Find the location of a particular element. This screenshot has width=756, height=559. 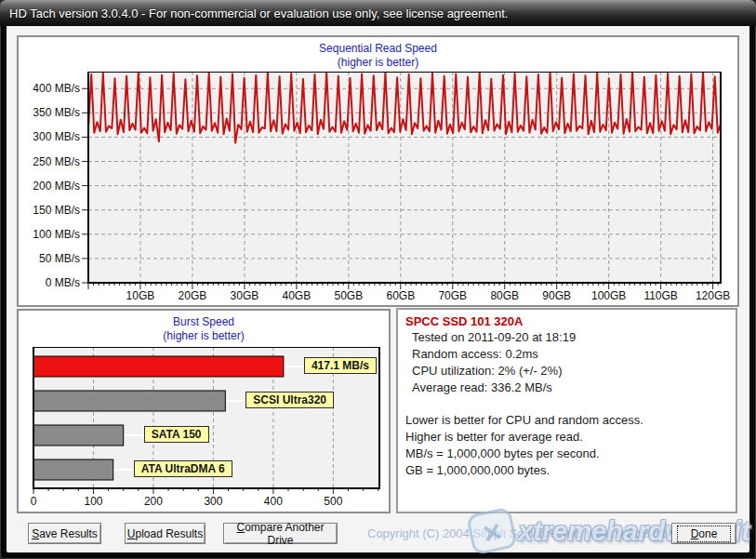

x-axis-label: 30GB is located at coordinates (245, 296).